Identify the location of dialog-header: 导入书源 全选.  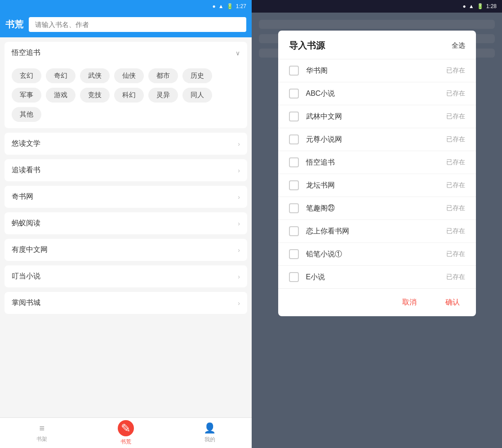
(377, 45).